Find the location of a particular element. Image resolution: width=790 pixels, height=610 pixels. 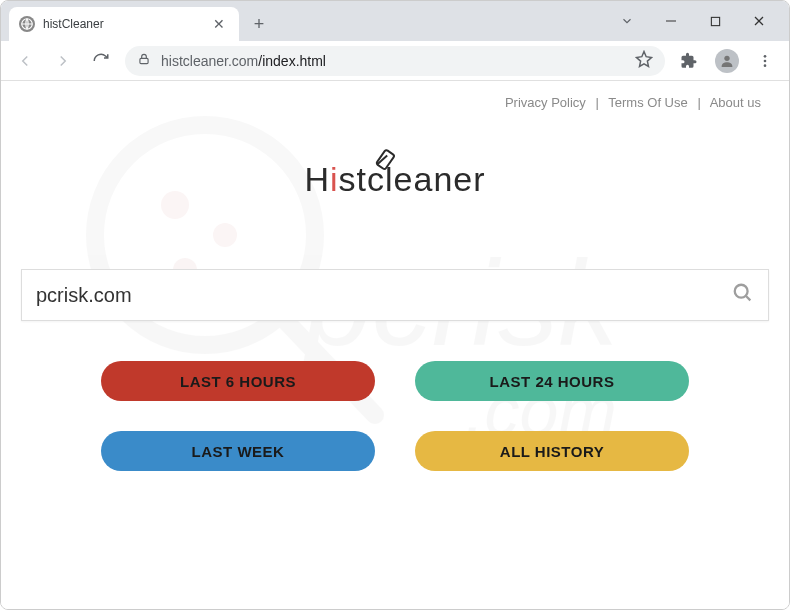

menu-icon is located at coordinates (765, 61).